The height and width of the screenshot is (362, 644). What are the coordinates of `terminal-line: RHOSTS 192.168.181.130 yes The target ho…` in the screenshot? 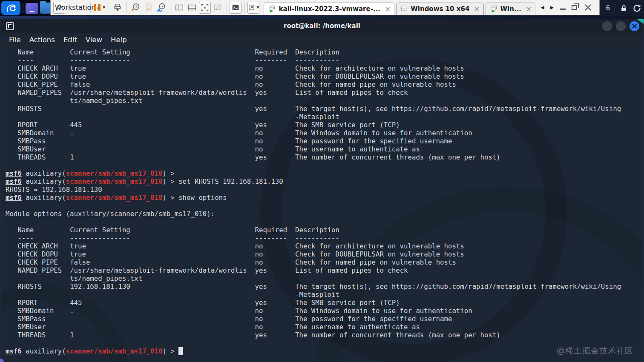 It's located at (325, 287).